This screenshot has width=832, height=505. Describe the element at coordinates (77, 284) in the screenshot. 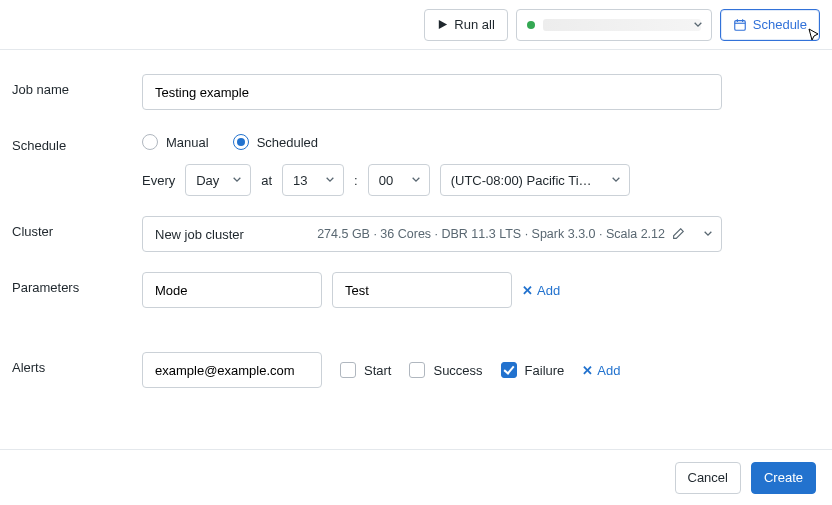

I see `parameters-label: Parameters` at that location.